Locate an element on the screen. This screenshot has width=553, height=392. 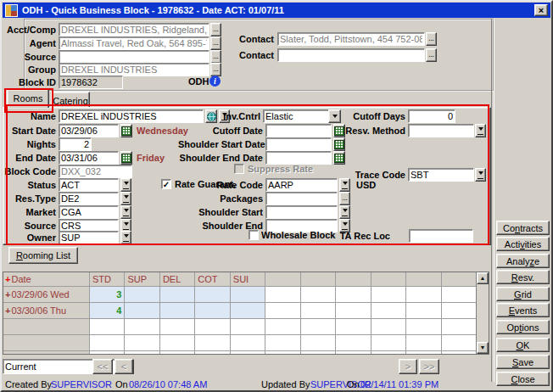
contracts-button: Contracts is located at coordinates (522, 227).